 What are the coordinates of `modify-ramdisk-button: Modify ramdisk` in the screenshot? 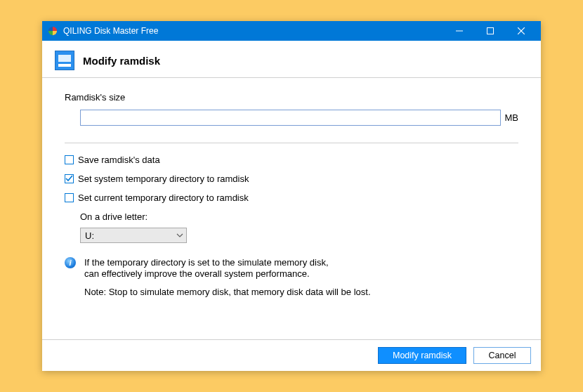 It's located at (422, 355).